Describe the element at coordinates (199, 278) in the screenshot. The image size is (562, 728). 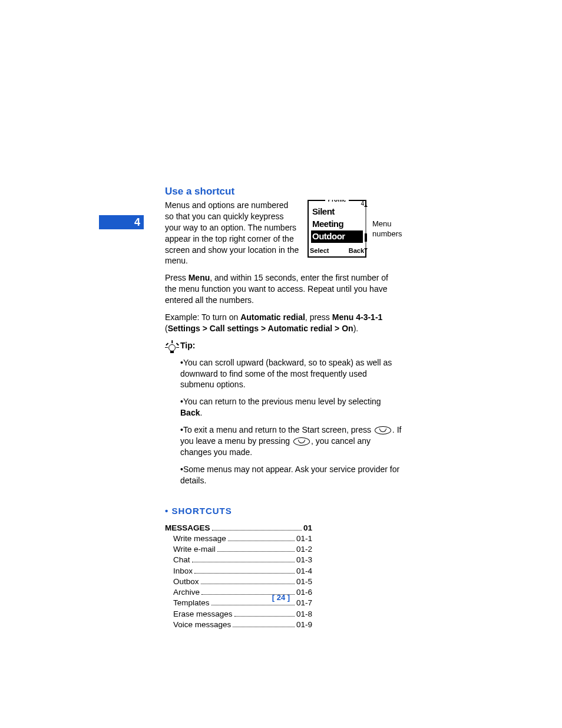
I see `bold-menu: Menu` at that location.